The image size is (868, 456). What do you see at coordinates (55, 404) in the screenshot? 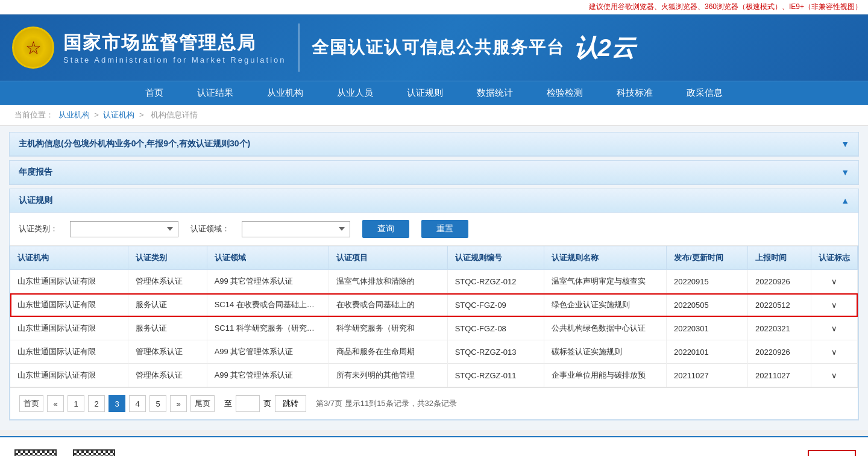
I see `page-prev-btn: «` at bounding box center [55, 404].